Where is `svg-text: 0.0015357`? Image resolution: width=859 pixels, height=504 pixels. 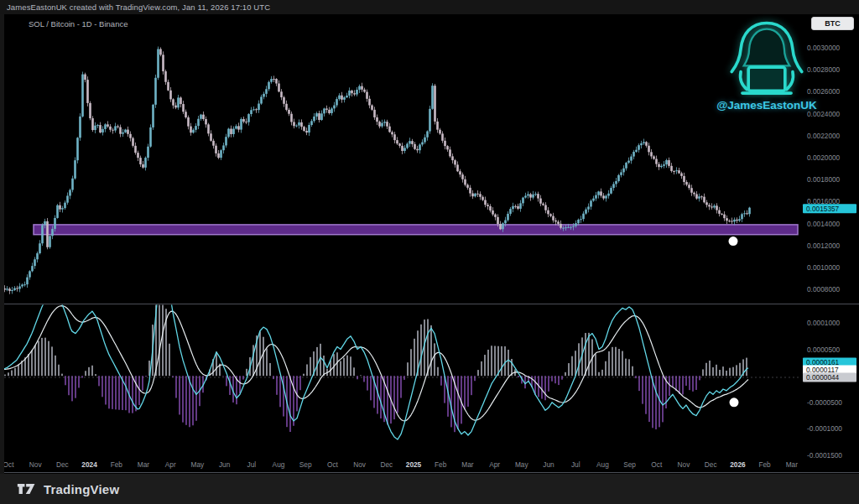
svg-text: 0.0015357 is located at coordinates (823, 209).